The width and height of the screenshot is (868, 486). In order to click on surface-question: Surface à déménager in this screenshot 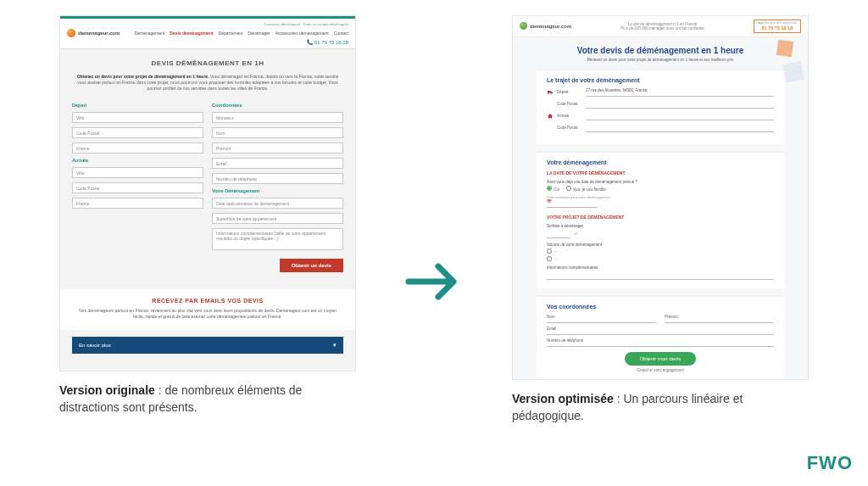, I will do `click(660, 226)`.